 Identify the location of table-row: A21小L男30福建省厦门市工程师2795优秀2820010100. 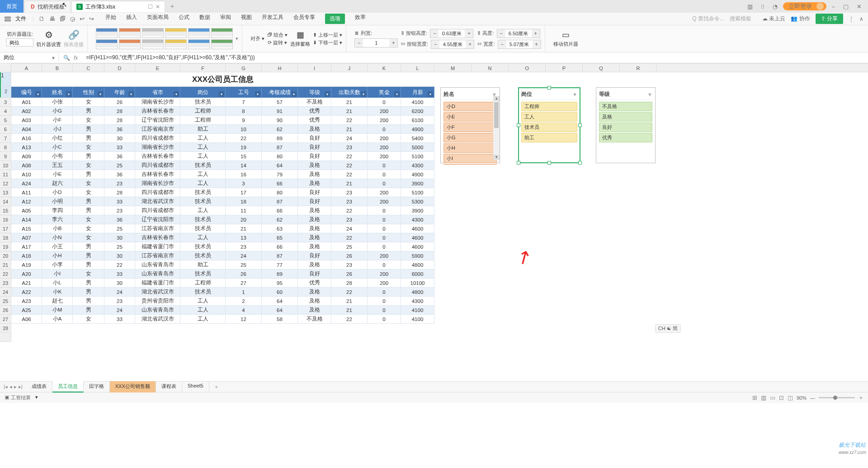
(223, 283).